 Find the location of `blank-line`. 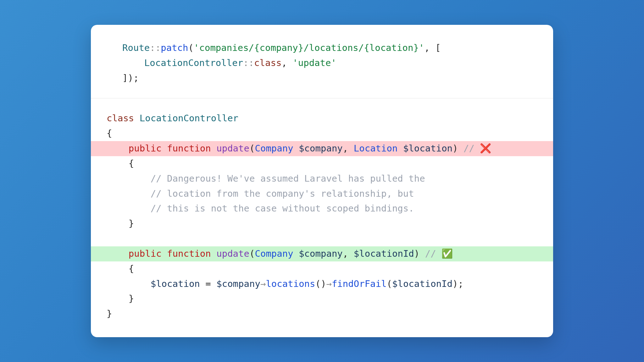

blank-line is located at coordinates (322, 239).